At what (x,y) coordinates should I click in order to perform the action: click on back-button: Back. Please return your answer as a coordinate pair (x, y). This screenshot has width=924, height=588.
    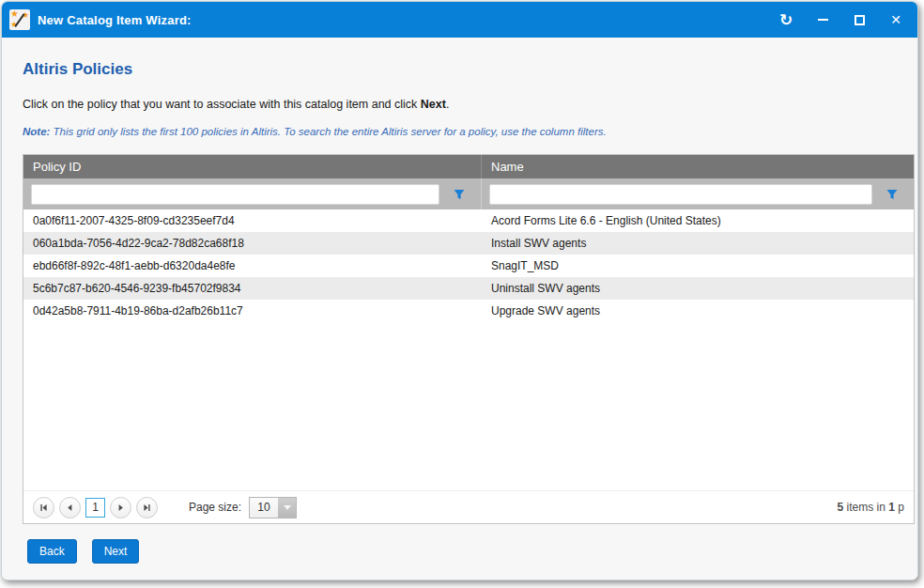
    Looking at the image, I should click on (53, 551).